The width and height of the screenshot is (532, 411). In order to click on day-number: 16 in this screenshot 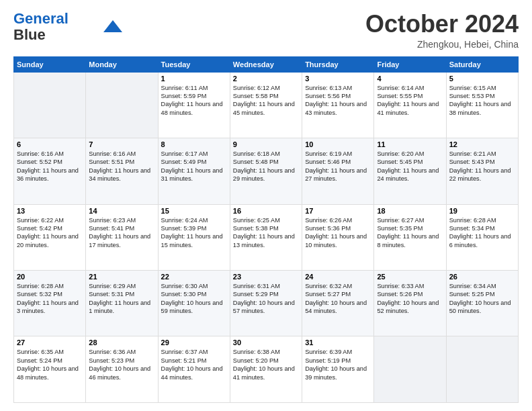, I will do `click(266, 211)`.